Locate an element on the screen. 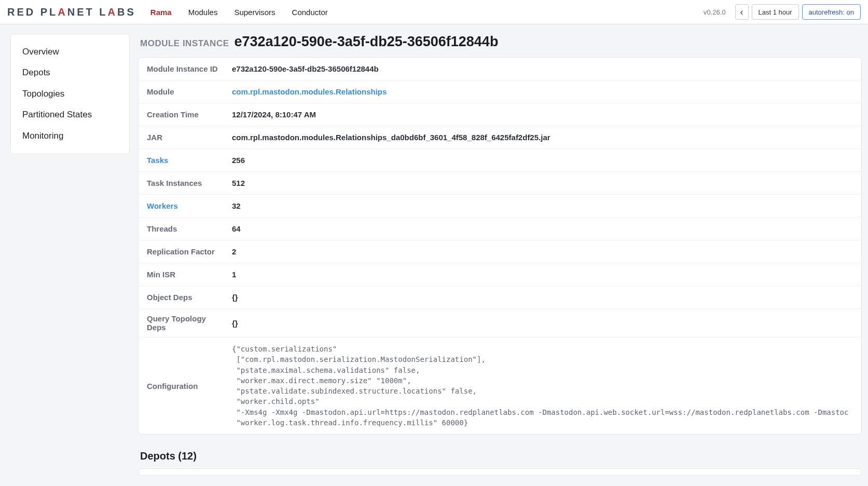  kv-tasks: Tasks 256 is located at coordinates (500, 160).